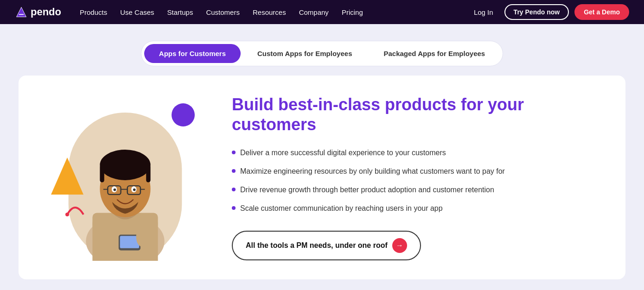  I want to click on decorative-triangle-icon, so click(67, 176).